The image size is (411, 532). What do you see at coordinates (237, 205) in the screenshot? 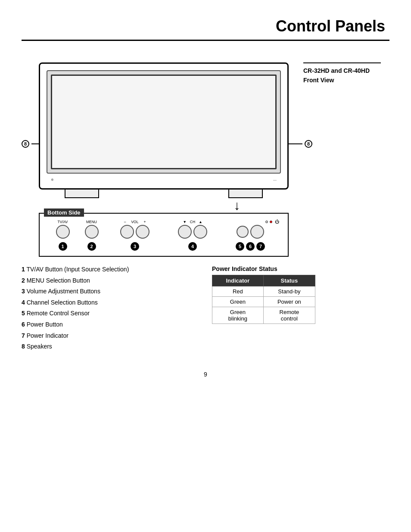
I see `arrow-down: ↓` at bounding box center [237, 205].